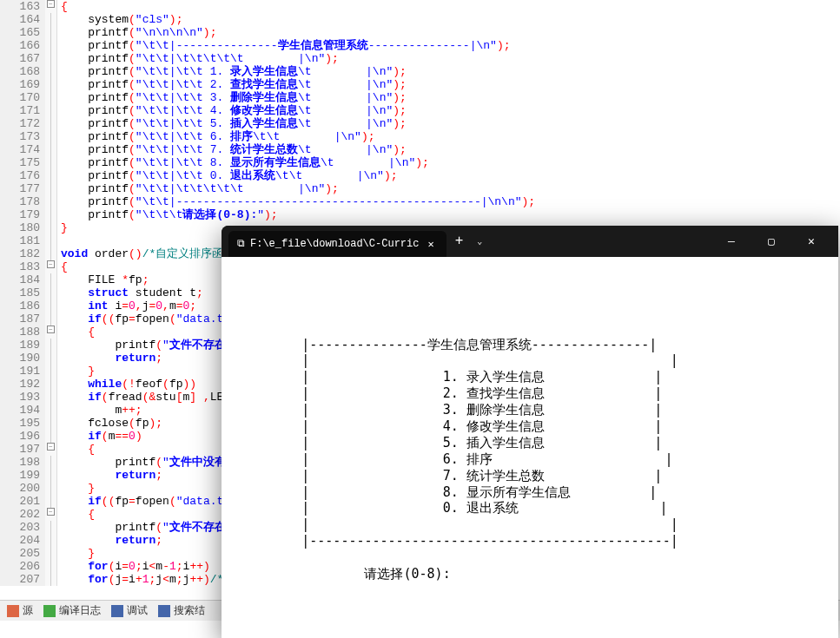 This screenshot has width=840, height=638. I want to click on terminal-titlebar: ⧉ F:\e_file\download\C-Curric ✕ + ⌄ — ▢ …, so click(530, 241).